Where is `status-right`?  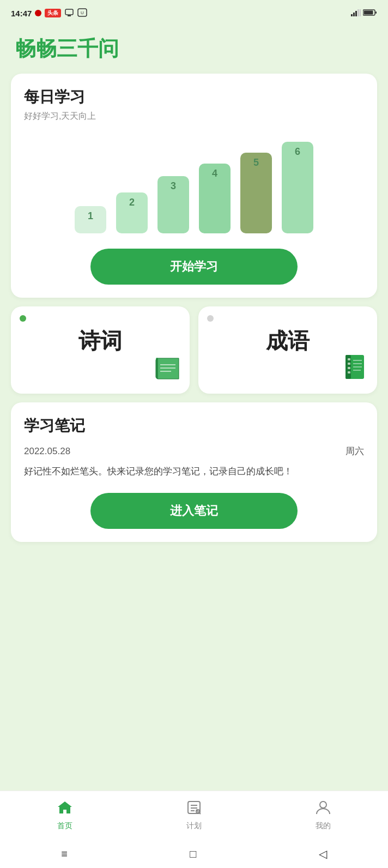
status-right is located at coordinates (364, 13).